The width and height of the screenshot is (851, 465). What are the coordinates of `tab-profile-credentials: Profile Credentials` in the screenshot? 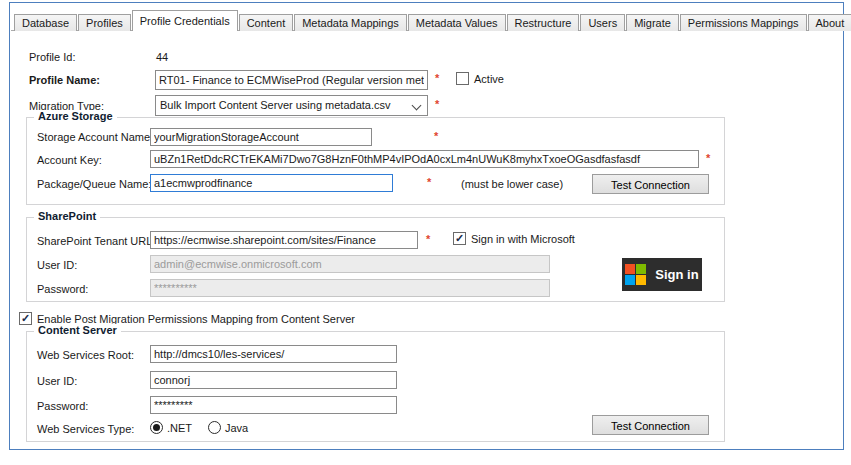 It's located at (185, 20).